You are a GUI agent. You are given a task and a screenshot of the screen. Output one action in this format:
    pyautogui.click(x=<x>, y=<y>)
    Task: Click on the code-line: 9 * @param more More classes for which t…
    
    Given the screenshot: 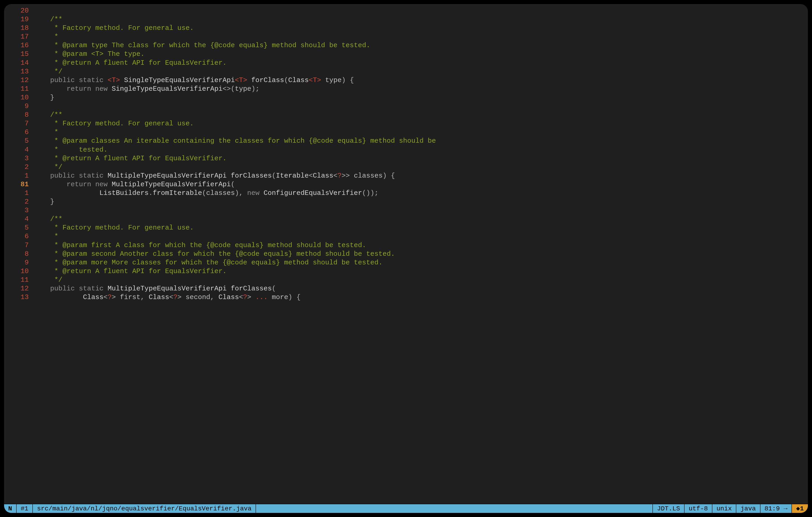 What is the action you would take?
    pyautogui.click(x=406, y=263)
    